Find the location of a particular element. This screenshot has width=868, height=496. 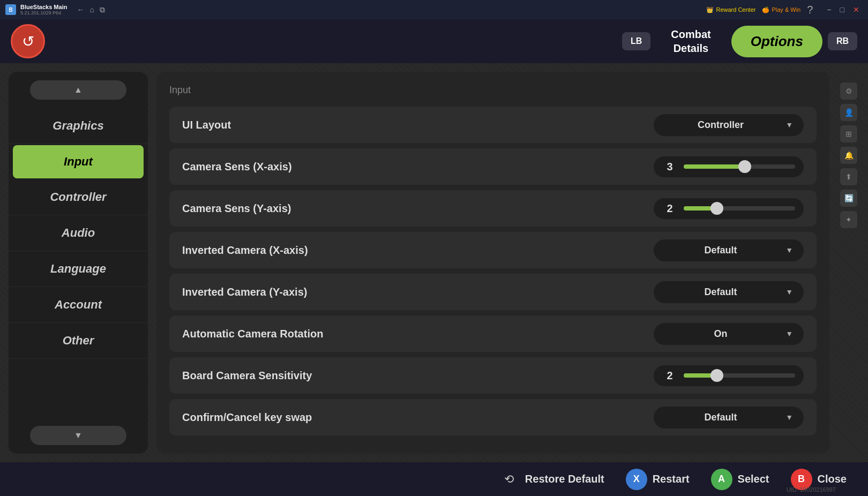

close-label: Close is located at coordinates (832, 479).